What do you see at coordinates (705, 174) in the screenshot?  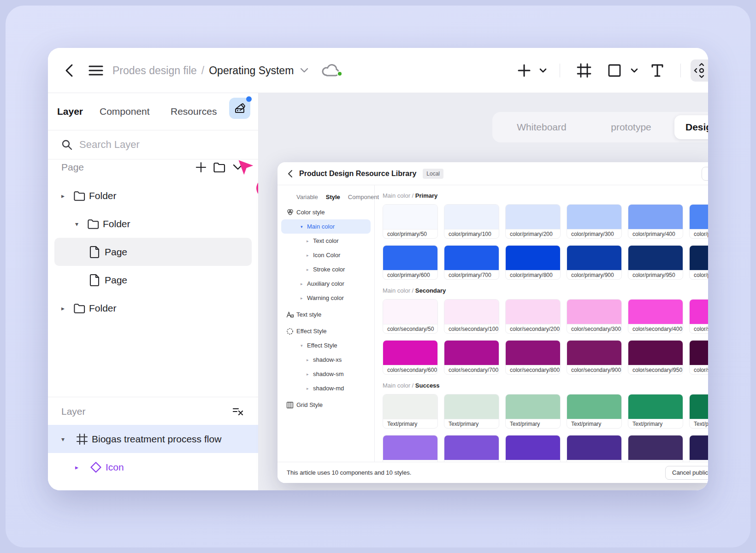 I see `clipped-header-button` at bounding box center [705, 174].